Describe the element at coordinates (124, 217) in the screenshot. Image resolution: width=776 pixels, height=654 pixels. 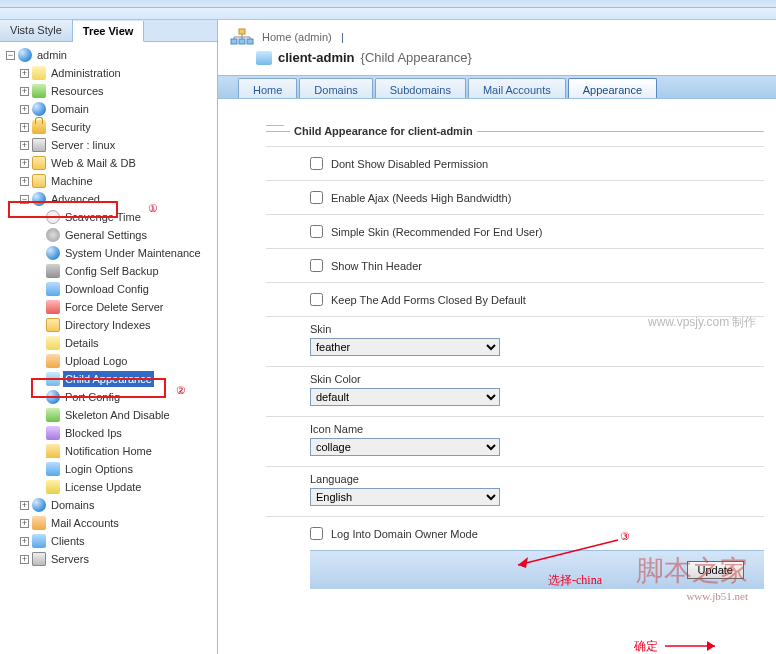
I see `tree-node-scavenge: Scavenge Time` at that location.